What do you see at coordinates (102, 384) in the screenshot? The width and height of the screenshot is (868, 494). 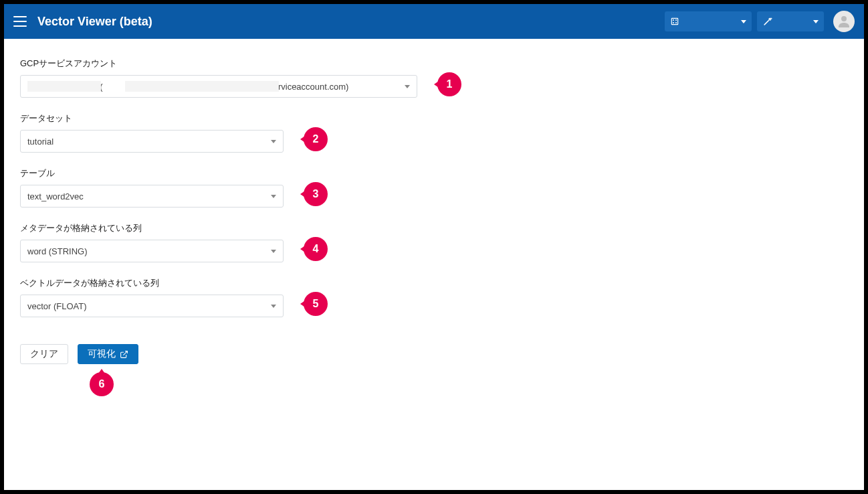 I see `step-badge-6: 6` at bounding box center [102, 384].